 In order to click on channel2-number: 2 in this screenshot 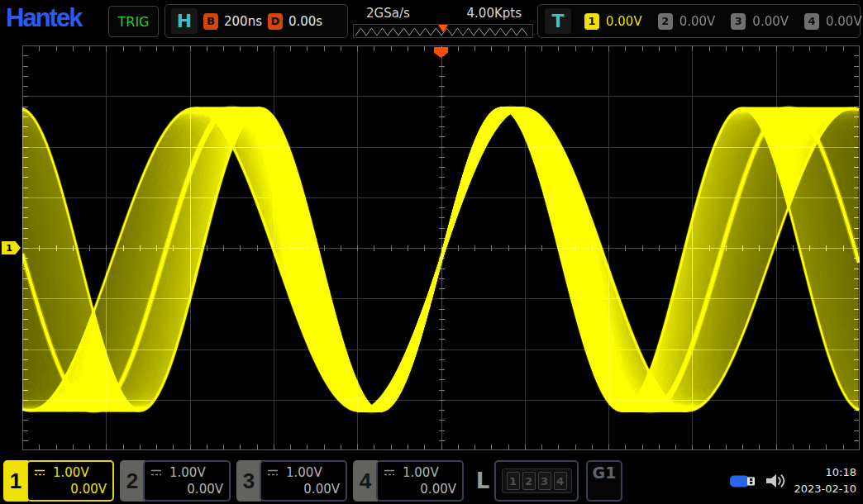, I will do `click(132, 481)`.